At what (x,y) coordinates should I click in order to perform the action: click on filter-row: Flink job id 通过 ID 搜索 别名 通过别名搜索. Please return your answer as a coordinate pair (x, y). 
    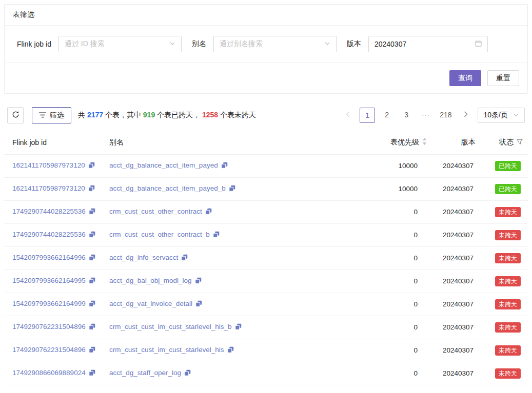
    Looking at the image, I should click on (266, 44).